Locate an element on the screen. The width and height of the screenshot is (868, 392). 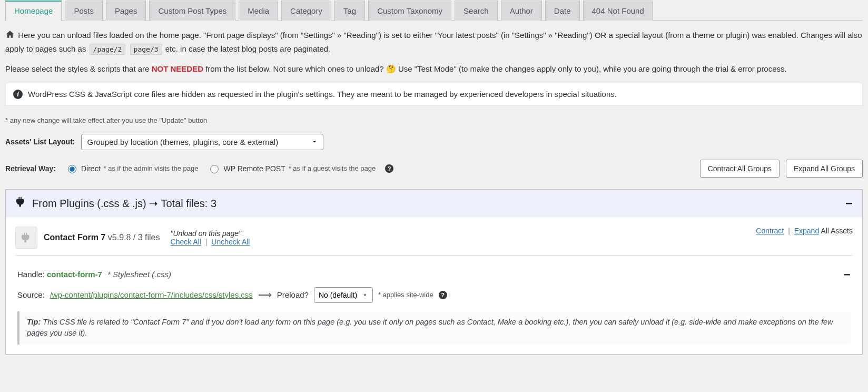
tab-custom-taxonomy: Custom Taxonomy is located at coordinates (410, 11).